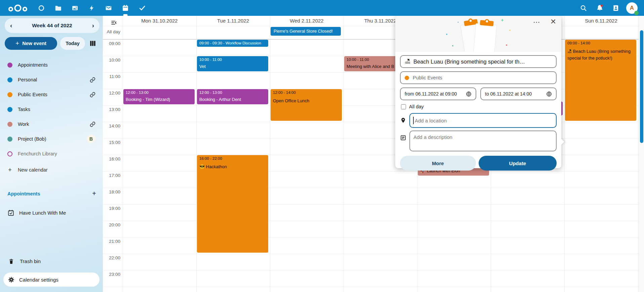 The image size is (644, 292). I want to click on search-button, so click(583, 8).